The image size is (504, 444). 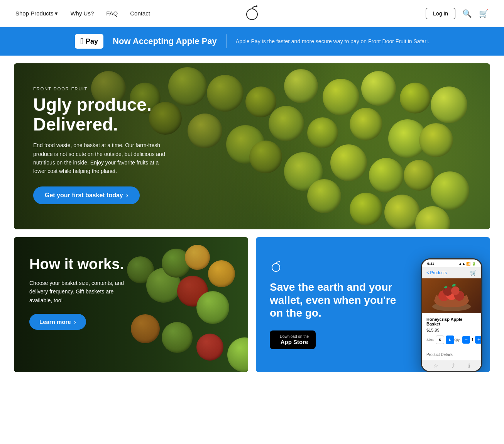 I want to click on app-logo-icon, so click(x=337, y=268).